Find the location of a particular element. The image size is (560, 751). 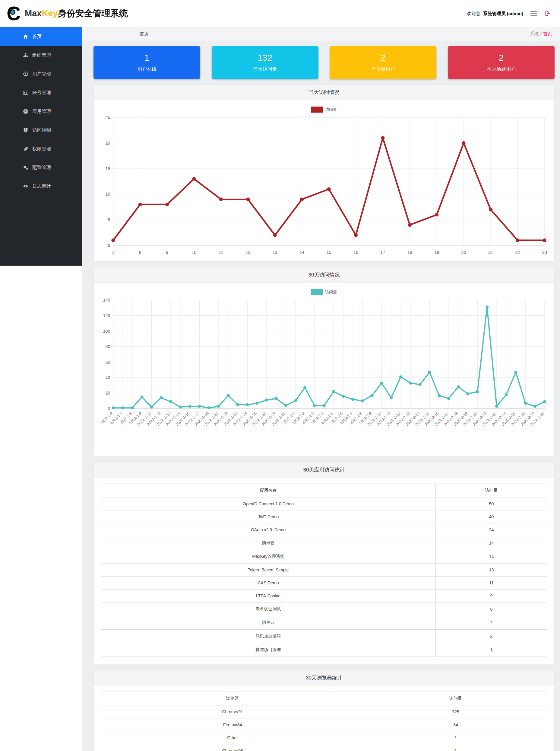

table-row: 腾讯云14 is located at coordinates (324, 543).